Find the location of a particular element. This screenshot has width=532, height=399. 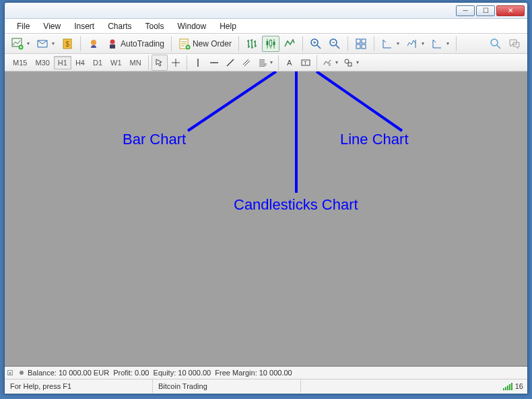

zoom-in-button is located at coordinates (316, 44).